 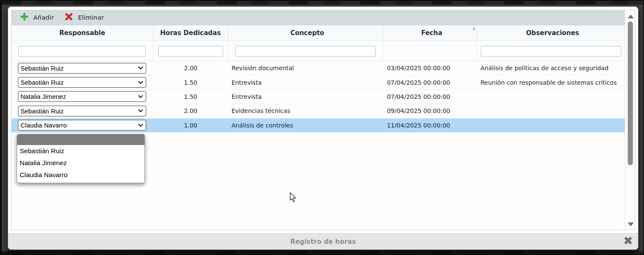 What do you see at coordinates (24, 18) in the screenshot?
I see `plus-icon` at bounding box center [24, 18].